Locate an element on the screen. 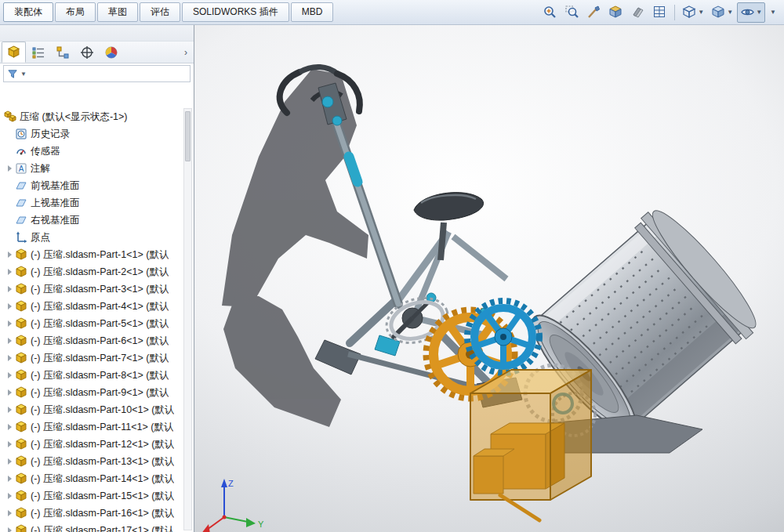  command-manager-ribbon: 装配体 布局 草图 评估 SOLIDWORKS 插件 MBD is located at coordinates (392, 13).